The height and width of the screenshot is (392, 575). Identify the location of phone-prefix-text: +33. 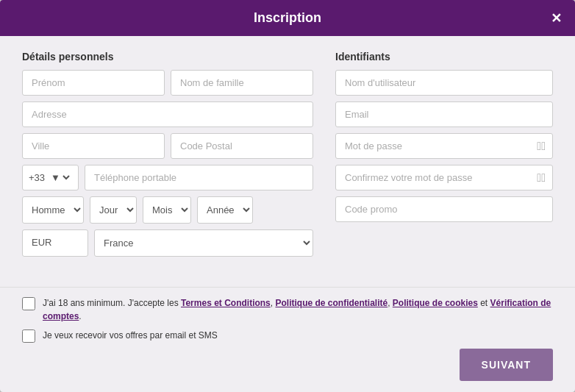
(37, 178).